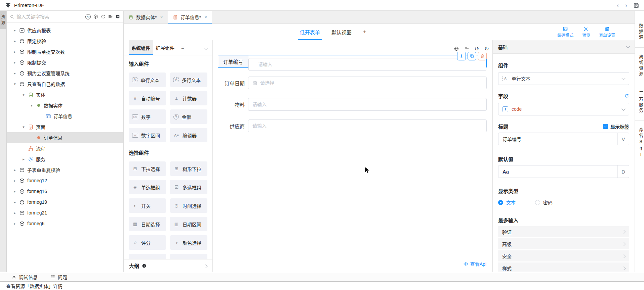  Describe the element at coordinates (639, 66) in the screenshot. I see `strip-tab-offline-resources: 离线资源` at that location.